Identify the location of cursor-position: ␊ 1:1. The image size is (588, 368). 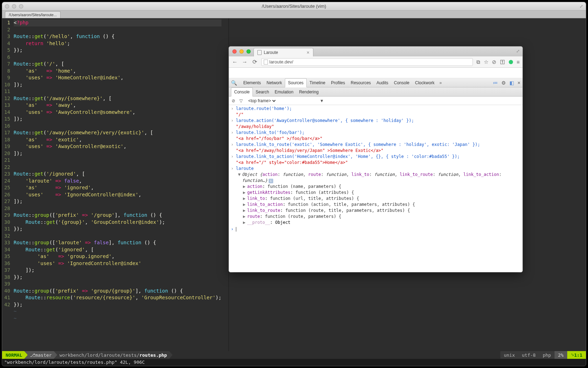
(577, 355).